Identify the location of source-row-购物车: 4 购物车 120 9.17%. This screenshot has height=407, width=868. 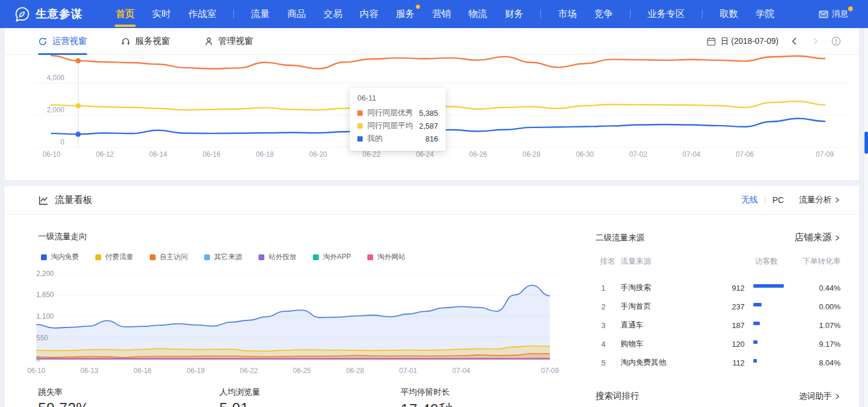
(718, 344).